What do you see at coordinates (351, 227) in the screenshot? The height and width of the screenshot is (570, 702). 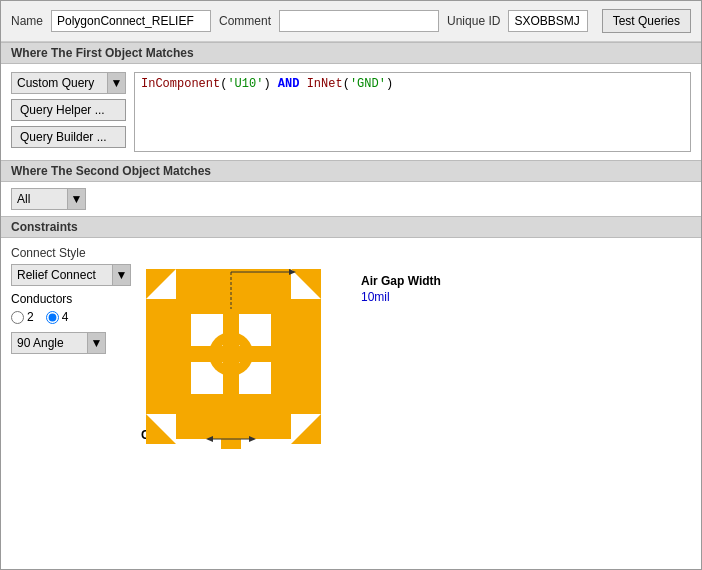 I see `constraints-header: Constraints` at bounding box center [351, 227].